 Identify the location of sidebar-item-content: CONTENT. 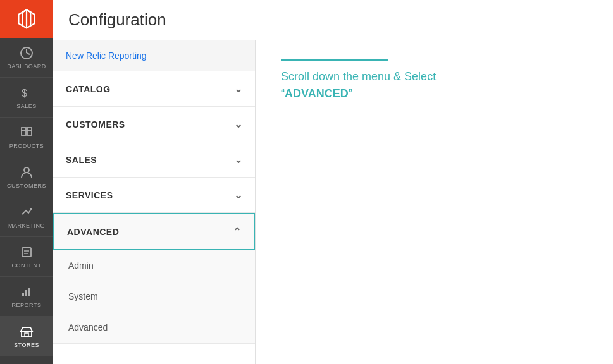
(27, 257).